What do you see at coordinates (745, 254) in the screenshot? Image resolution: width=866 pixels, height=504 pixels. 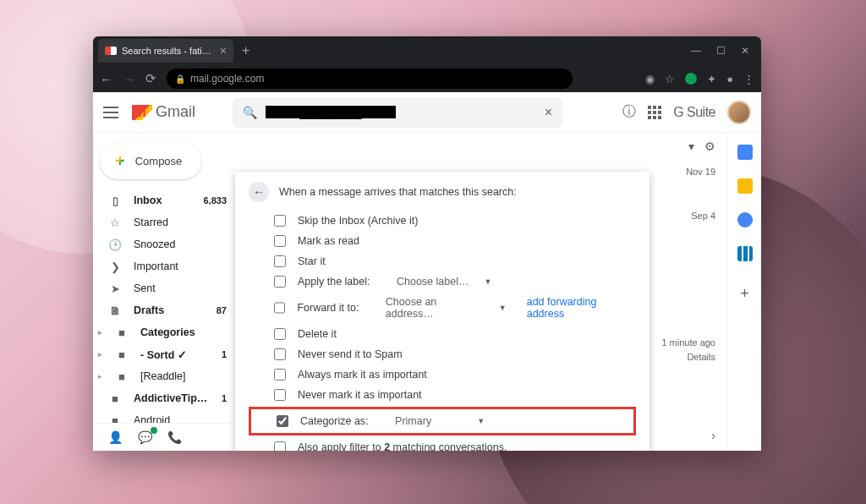 I see `trello-icon` at bounding box center [745, 254].